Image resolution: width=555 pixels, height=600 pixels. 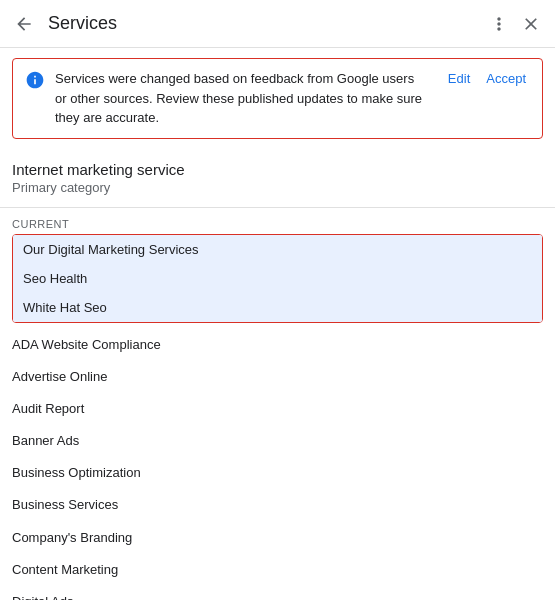 What do you see at coordinates (35, 80) in the screenshot?
I see `info-icon` at bounding box center [35, 80].